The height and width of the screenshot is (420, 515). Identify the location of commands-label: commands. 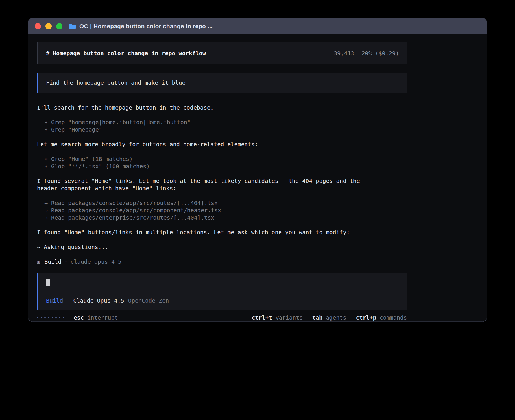
(393, 318).